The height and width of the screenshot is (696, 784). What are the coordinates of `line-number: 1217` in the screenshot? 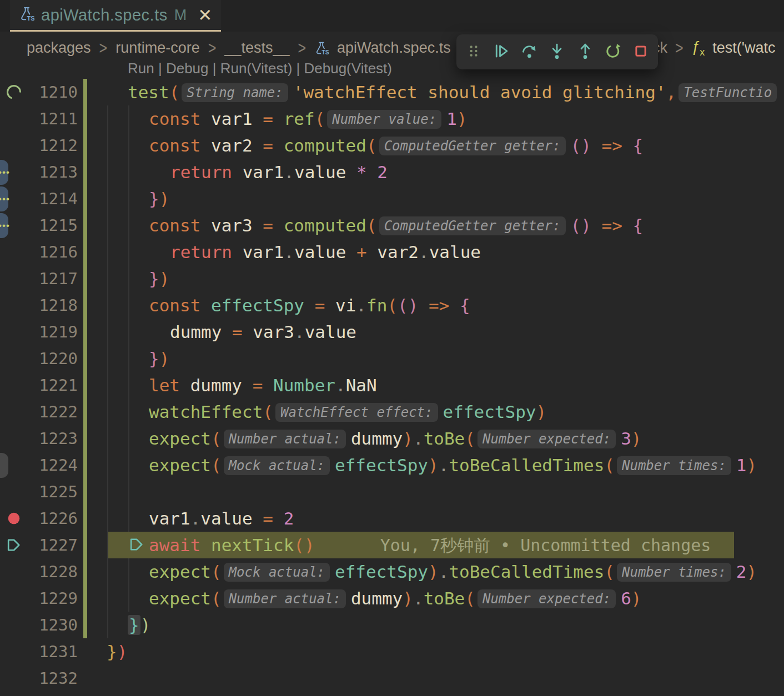 It's located at (53, 279).